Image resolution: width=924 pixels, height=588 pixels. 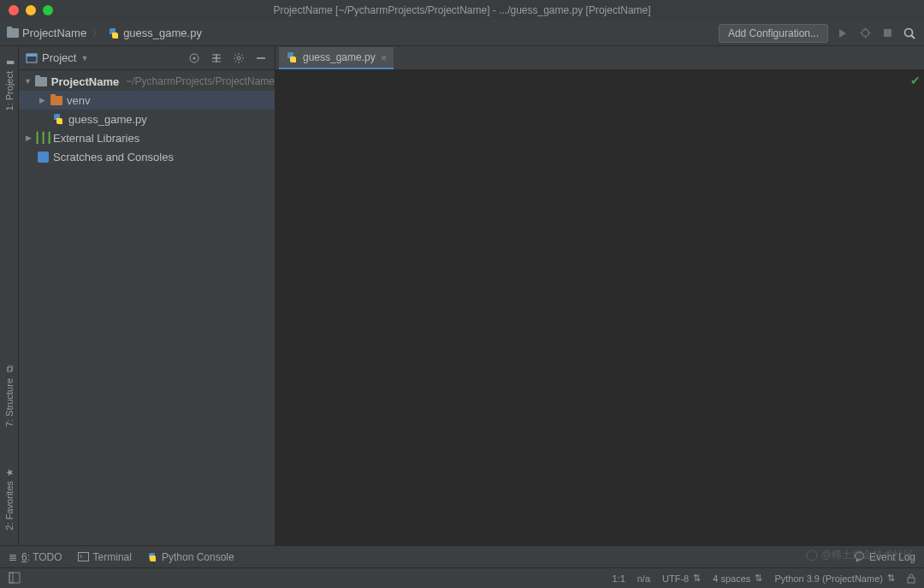 What do you see at coordinates (384, 58) in the screenshot?
I see `close-tab-button: ×` at bounding box center [384, 58].